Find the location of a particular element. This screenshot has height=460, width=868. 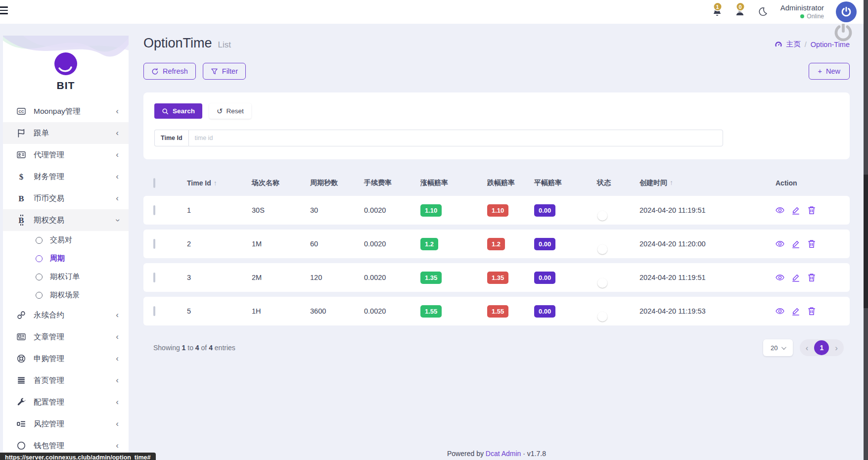

sidebar-item: 首页管理‹ is located at coordinates (66, 380).